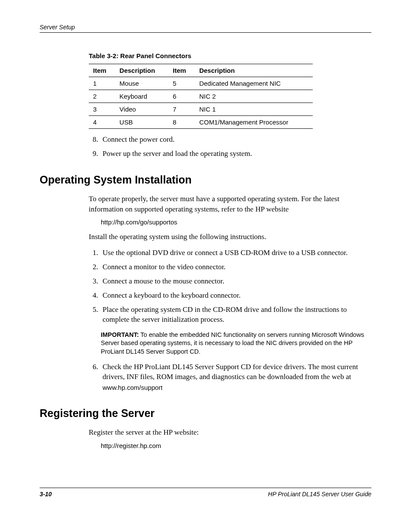  What do you see at coordinates (236, 253) in the screenshot?
I see `list-item: Use the optional DVD drive or connect a …` at bounding box center [236, 253].